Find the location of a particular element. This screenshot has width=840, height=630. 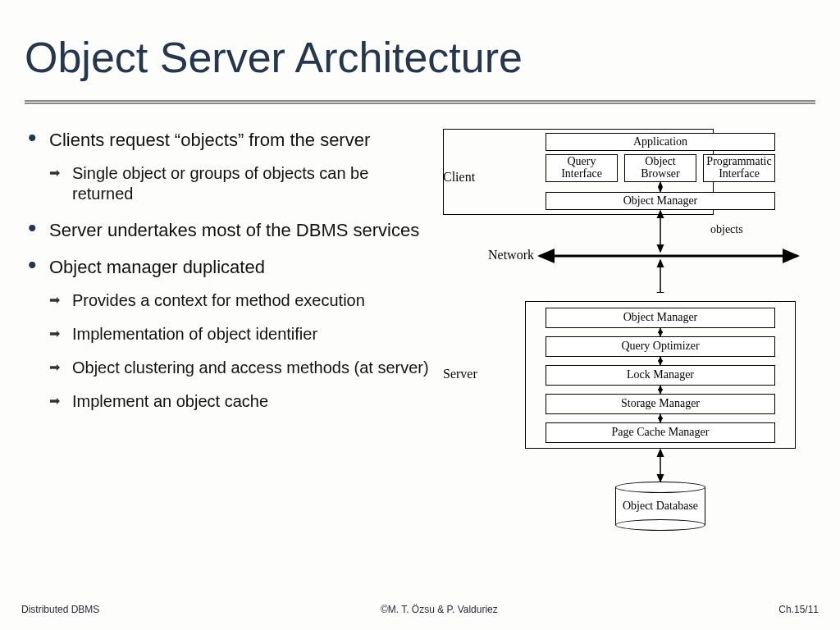

sub-bullet-item: Provides a context for method execution is located at coordinates (240, 300).